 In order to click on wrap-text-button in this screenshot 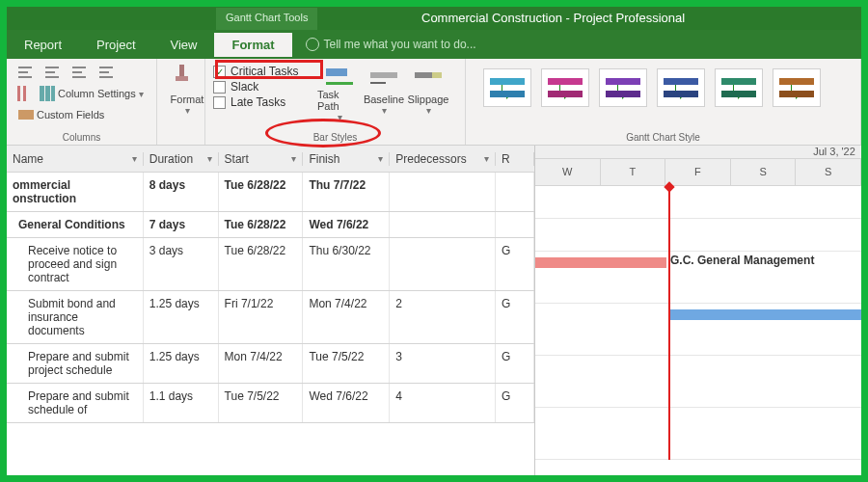, I will do `click(107, 72)`.